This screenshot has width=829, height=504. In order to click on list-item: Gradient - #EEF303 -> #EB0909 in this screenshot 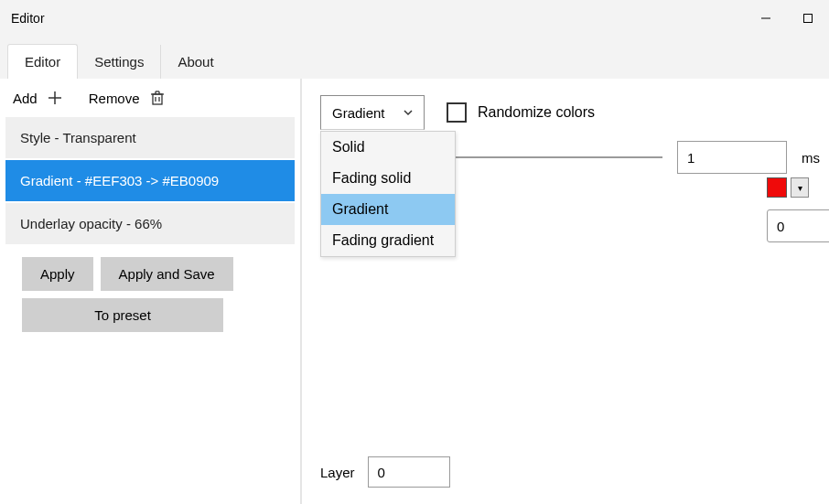, I will do `click(150, 181)`.